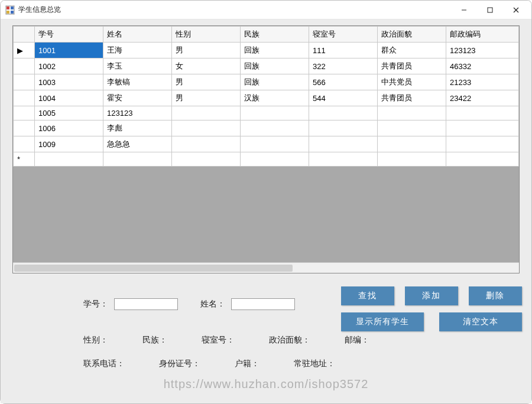  Describe the element at coordinates (432, 296) in the screenshot. I see `add-button: 添加` at that location.